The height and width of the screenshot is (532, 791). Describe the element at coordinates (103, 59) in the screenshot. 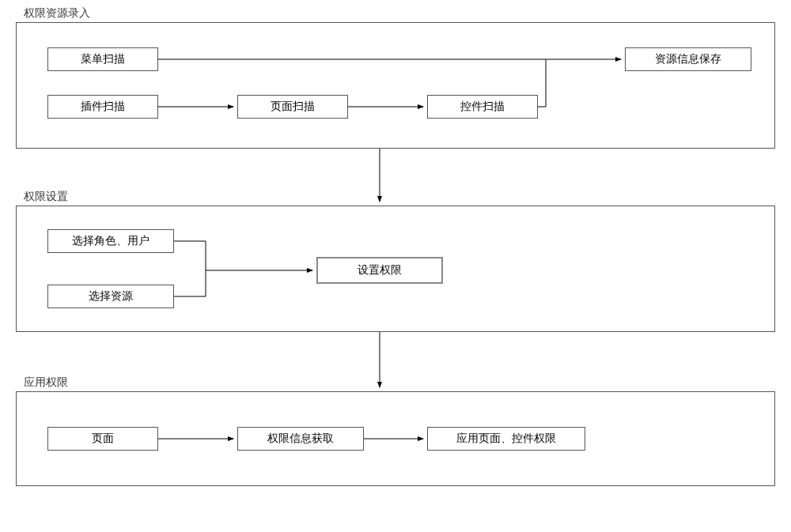

I see `node-menu-scan-label: 菜单扫描` at that location.